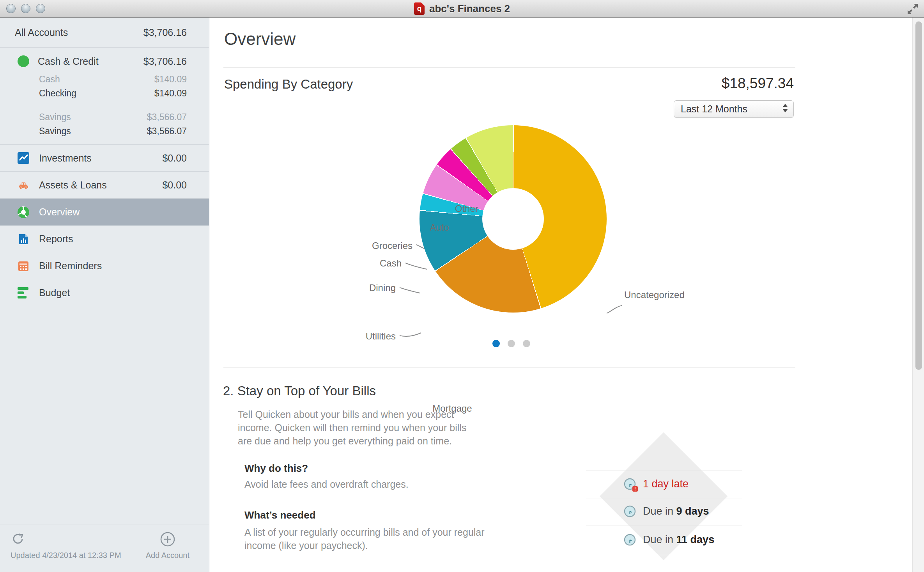 Image resolution: width=924 pixels, height=572 pixels. Describe the element at coordinates (59, 212) in the screenshot. I see `sidebar-item-label: Overview` at that location.